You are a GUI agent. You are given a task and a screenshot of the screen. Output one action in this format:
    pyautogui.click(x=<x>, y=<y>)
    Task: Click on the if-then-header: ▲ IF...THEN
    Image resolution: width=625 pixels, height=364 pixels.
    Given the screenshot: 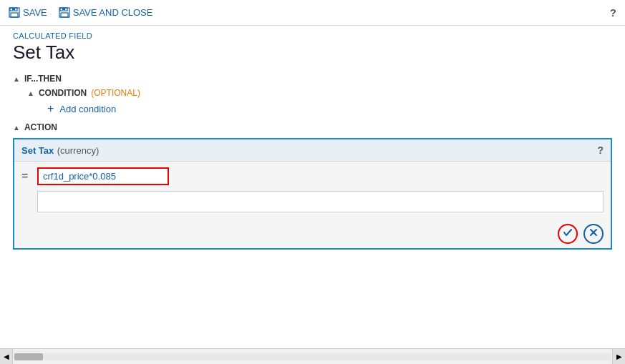 What is the action you would take?
    pyautogui.click(x=312, y=79)
    